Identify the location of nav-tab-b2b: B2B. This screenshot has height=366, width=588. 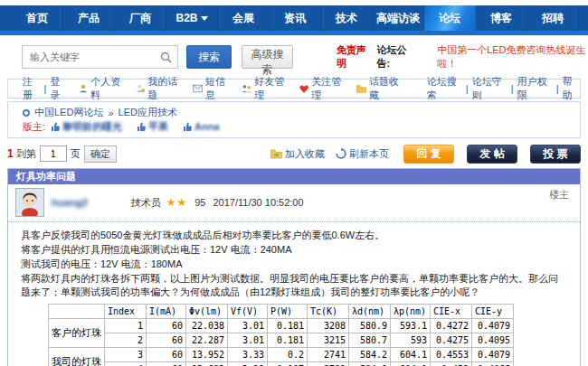
(192, 18).